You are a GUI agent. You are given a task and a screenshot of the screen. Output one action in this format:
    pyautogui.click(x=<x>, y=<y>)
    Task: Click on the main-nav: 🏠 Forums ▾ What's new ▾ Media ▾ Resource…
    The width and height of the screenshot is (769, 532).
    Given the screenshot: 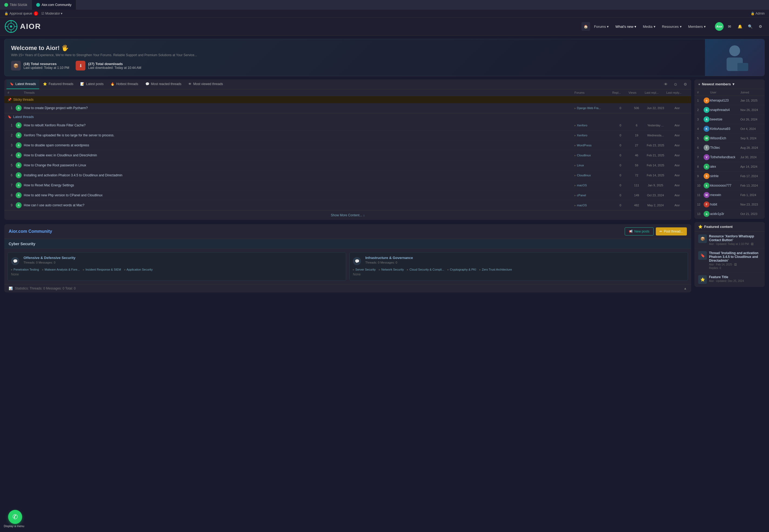 What is the action you would take?
    pyautogui.click(x=645, y=26)
    